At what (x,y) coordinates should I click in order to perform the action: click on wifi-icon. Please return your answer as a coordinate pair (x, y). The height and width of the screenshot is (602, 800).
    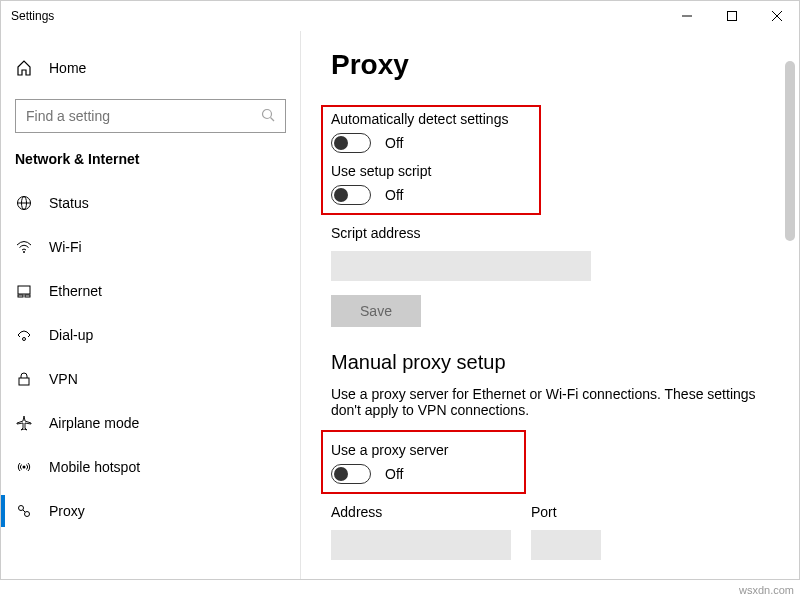
    Looking at the image, I should click on (24, 247).